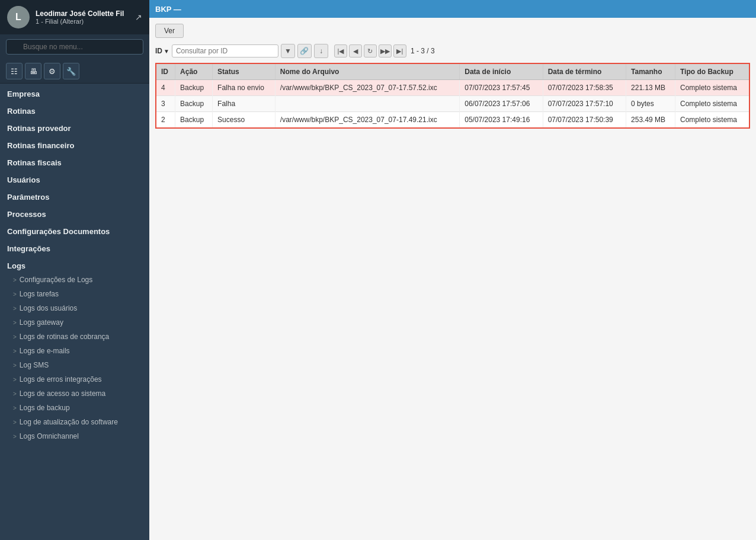 This screenshot has width=756, height=540. Describe the element at coordinates (386, 51) in the screenshot. I see `pagination-controls: |◀ ◀ ↻ ▶▶ ▶| 1 - 3 / 3` at that location.